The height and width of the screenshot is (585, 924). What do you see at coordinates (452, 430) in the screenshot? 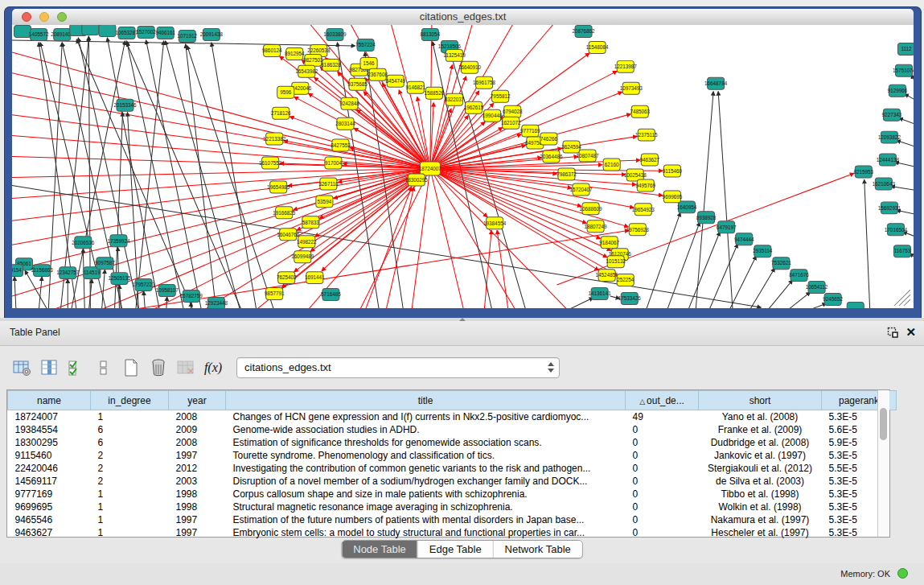
I see `table-row: 1938455462009Genome-wide association stu…` at bounding box center [452, 430].